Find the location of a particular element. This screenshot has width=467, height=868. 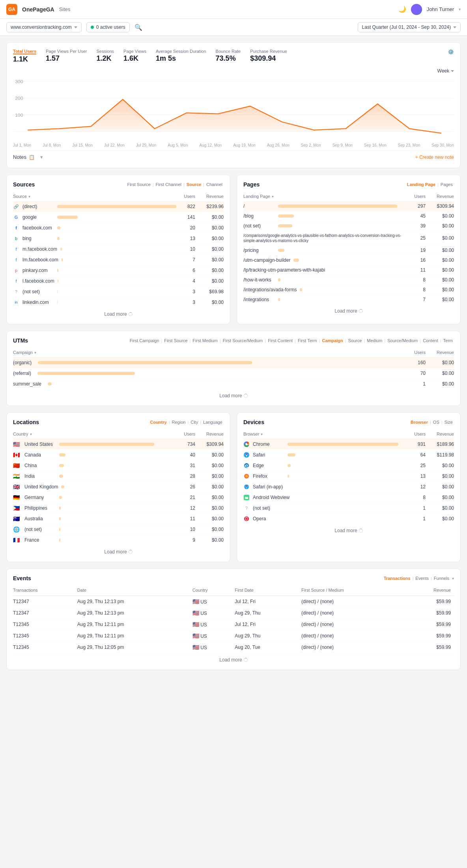

col-transaction-header: Transactions is located at coordinates (45, 591).